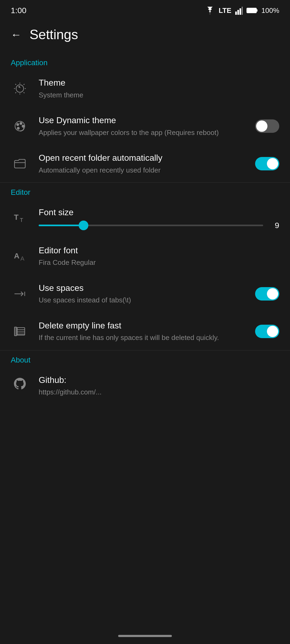  I want to click on back-button: ←, so click(16, 35).